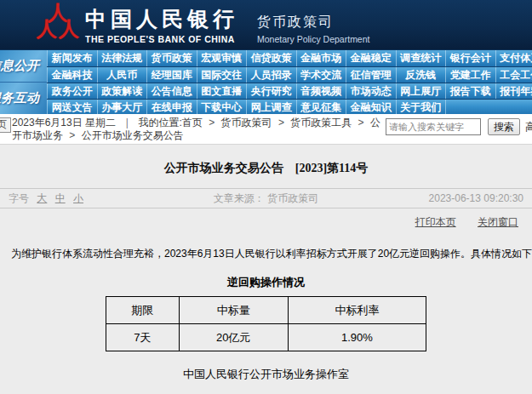 The width and height of the screenshot is (532, 394). Describe the element at coordinates (221, 75) in the screenshot. I see `nav-item-international: 国际交往` at that location.